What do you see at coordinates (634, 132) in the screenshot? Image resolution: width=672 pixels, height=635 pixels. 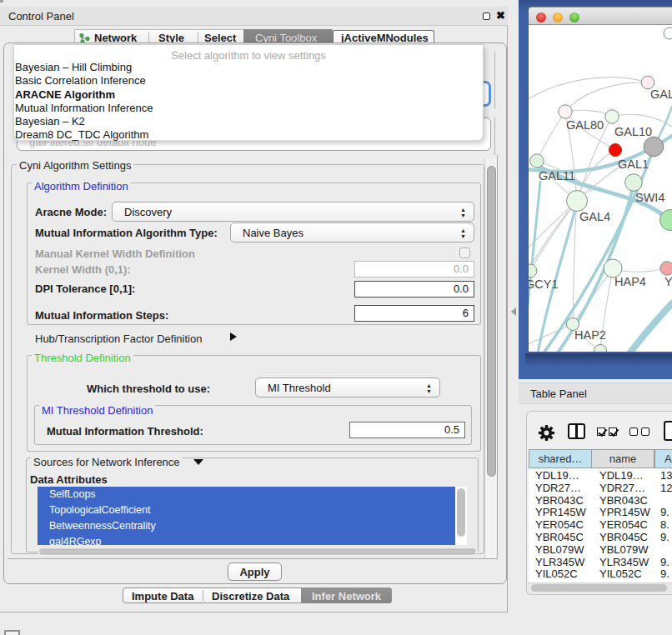 I see `svg-text: GAL10` at bounding box center [634, 132].